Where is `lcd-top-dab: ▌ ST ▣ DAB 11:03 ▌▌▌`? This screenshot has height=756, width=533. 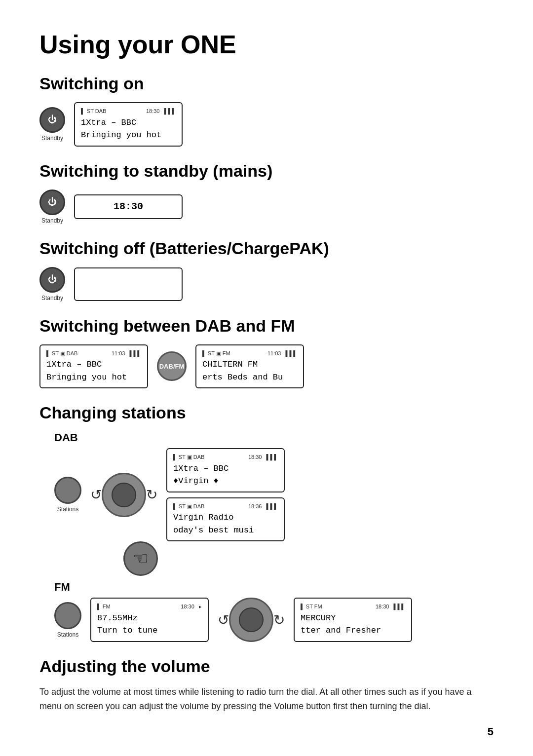 lcd-top-dab: ▌ ST ▣ DAB 11:03 ▌▌▌ is located at coordinates (94, 353).